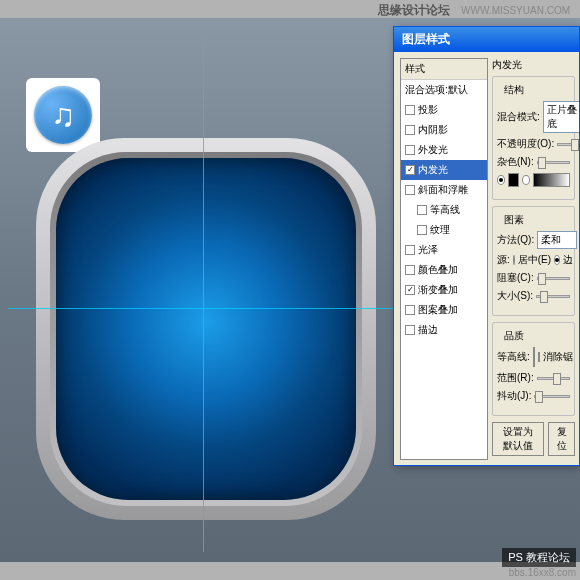 This screenshot has height=580, width=580. I want to click on styles-list: 样式 混合选项:默认投影内阴影外发光内发光斜面和浮雕等高线纹理光泽颜色叠加渐变叠…, so click(444, 259).